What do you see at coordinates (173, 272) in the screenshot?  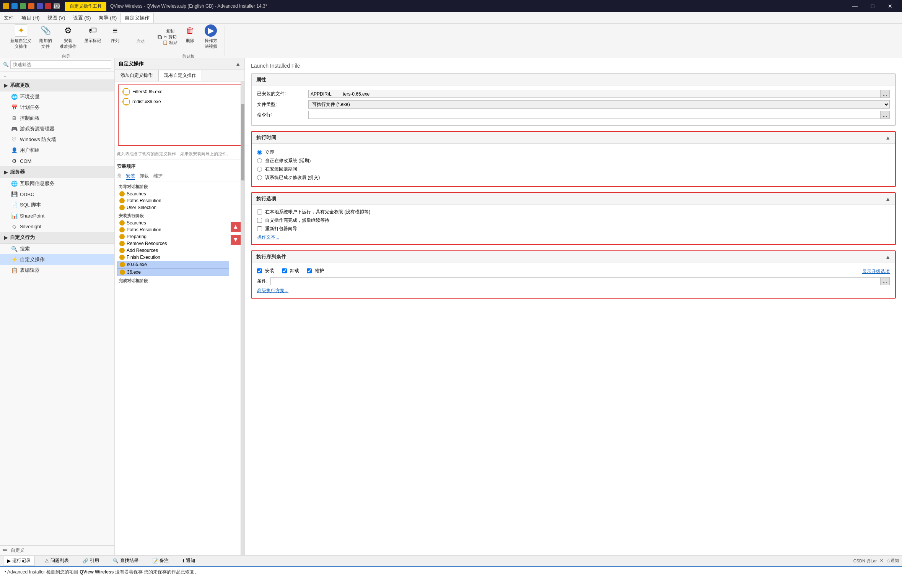 I see `seq-action-2: 36.exe` at bounding box center [173, 272].